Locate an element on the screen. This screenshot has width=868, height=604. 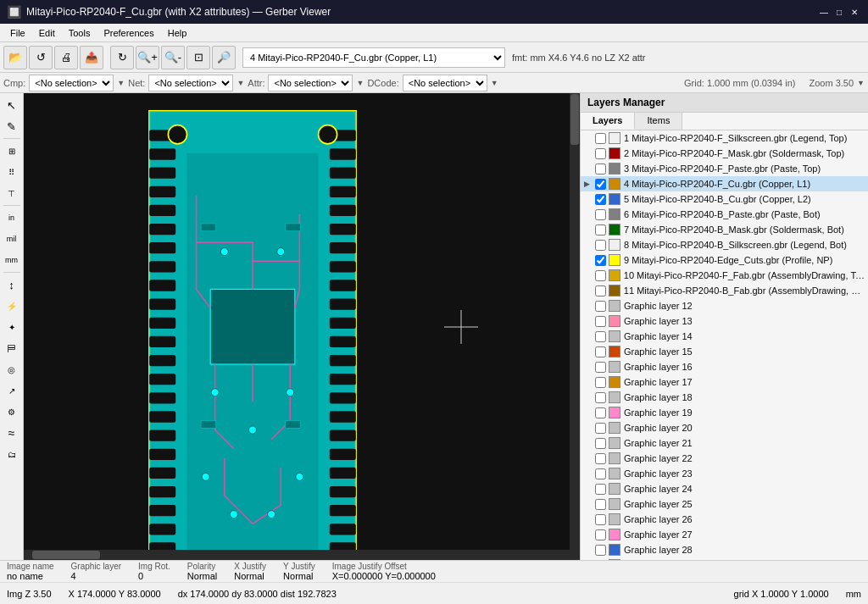
layer-row: Graphic layer 12 is located at coordinates (724, 306).